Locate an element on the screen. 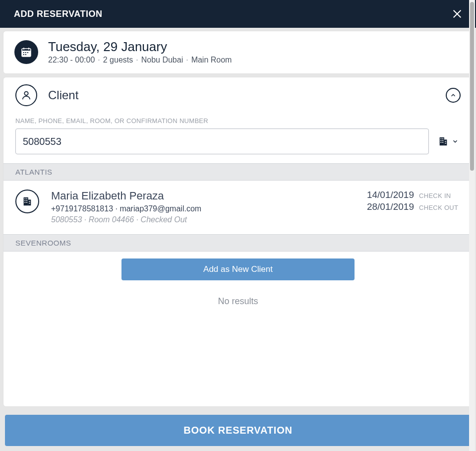 The width and height of the screenshot is (476, 451). collapse-toggle is located at coordinates (453, 95).